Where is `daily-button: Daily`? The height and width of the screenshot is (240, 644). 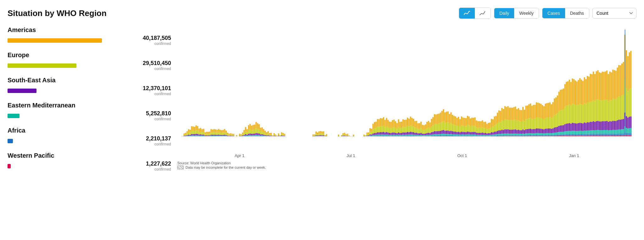
daily-button: Daily is located at coordinates (504, 13).